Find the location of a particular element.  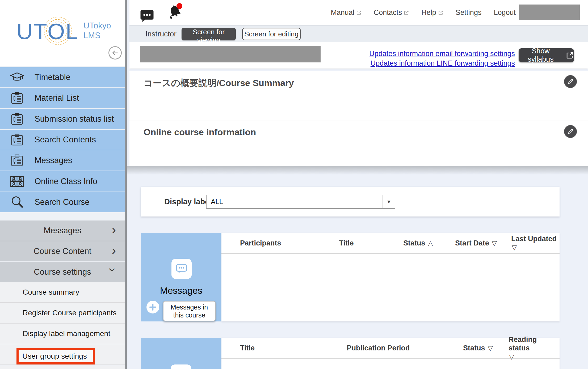

dropdown-arrow-icon: ▼ is located at coordinates (389, 202).